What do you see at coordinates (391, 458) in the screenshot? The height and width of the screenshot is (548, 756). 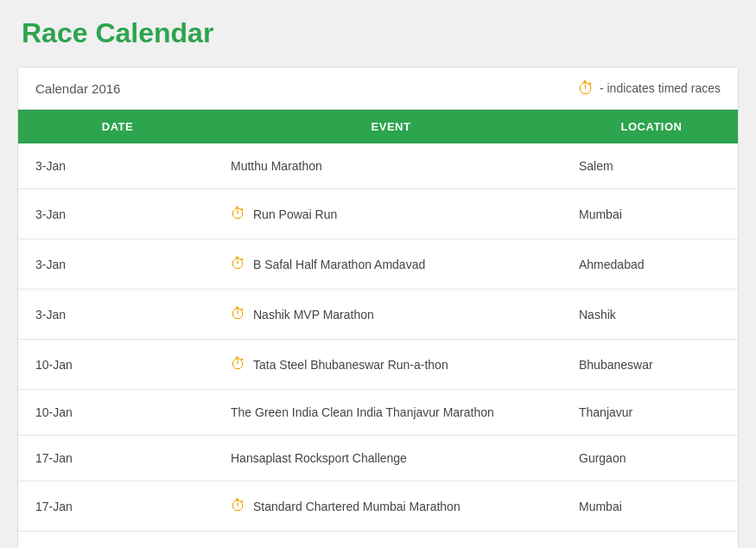 I see `event-cell: Hansaplast Rocksport Challenge` at bounding box center [391, 458].